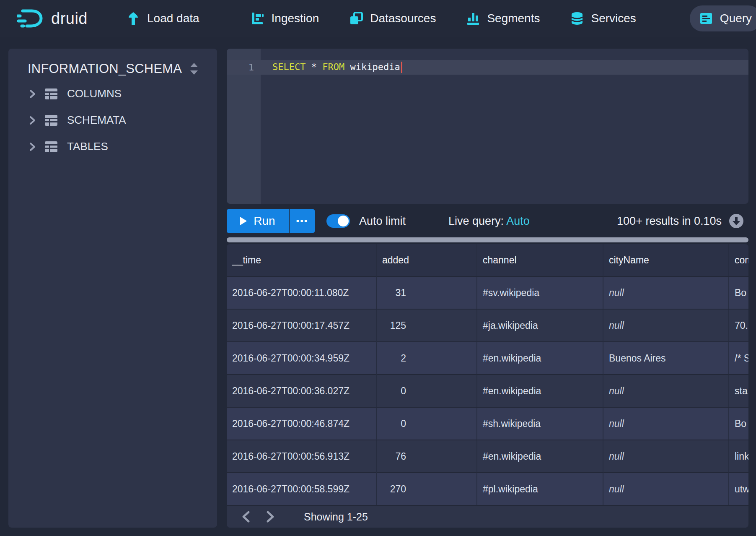 The image size is (756, 536). I want to click on column-header-channel: channel, so click(541, 260).